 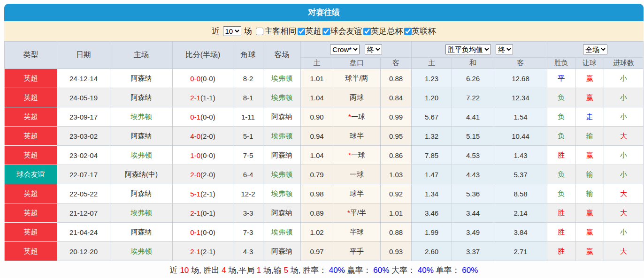 What do you see at coordinates (561, 63) in the screenshot?
I see `col-result: 胜负` at bounding box center [561, 63].